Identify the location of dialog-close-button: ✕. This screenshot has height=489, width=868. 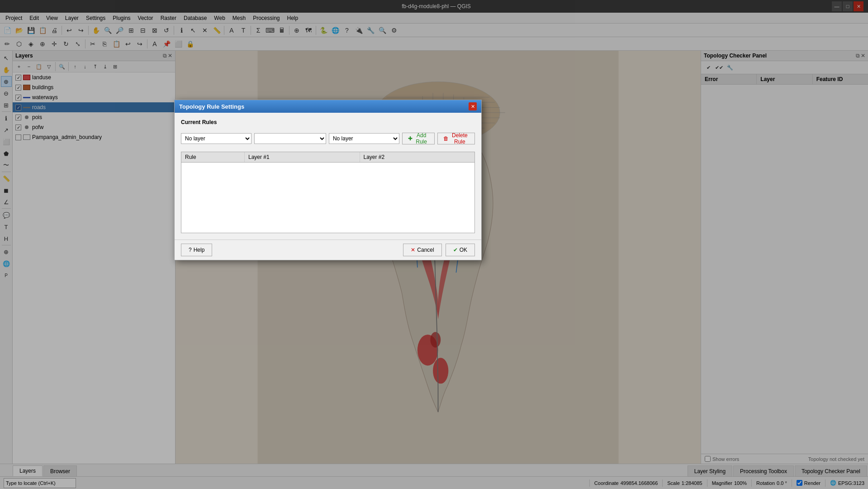
(473, 106).